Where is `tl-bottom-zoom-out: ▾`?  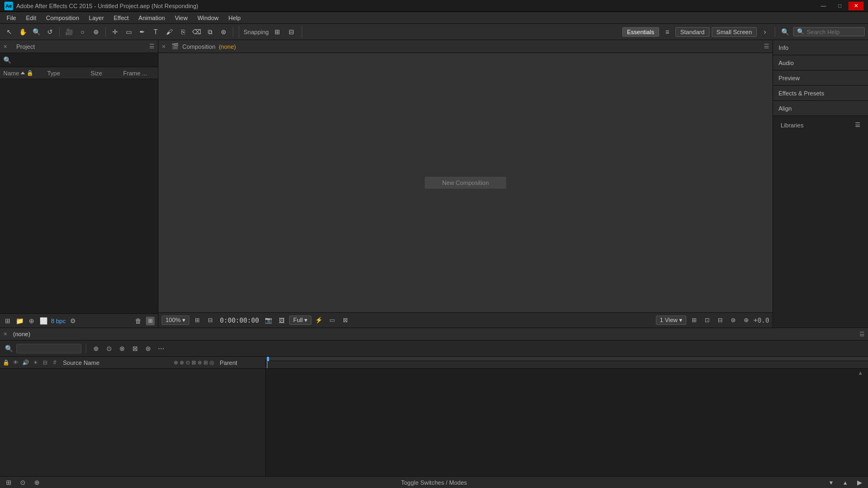 tl-bottom-zoom-out: ▾ is located at coordinates (831, 483).